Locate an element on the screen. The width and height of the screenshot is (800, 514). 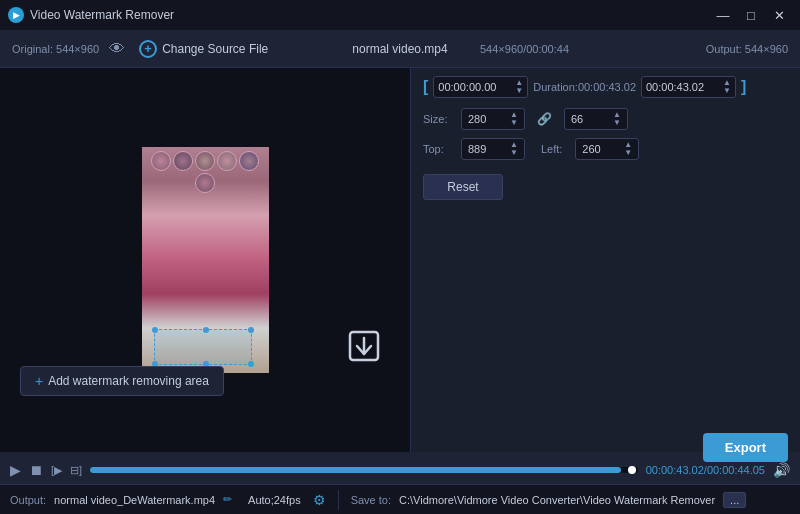
time-range-controls: [ ▲ ▼ Duration:00:00:43.02 ▲ ▼ ] is located at coordinates (606, 87).